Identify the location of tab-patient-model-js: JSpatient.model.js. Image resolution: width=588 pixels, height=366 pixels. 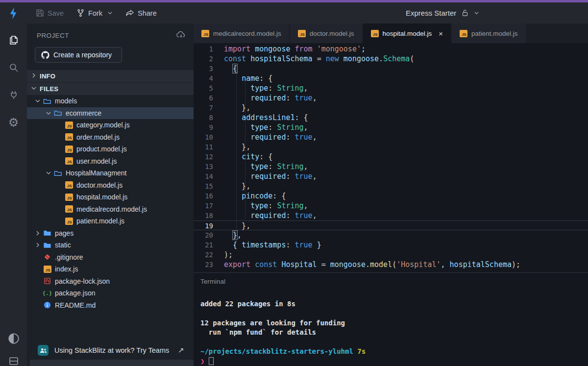
(489, 33).